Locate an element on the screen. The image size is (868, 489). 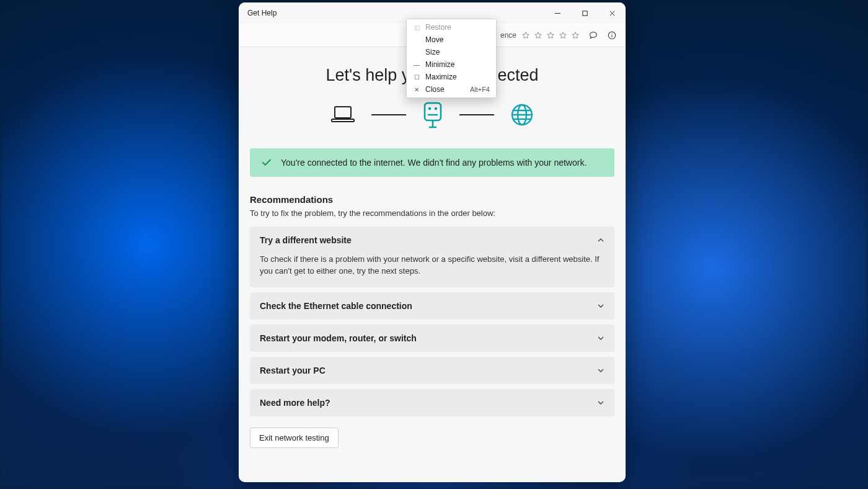
minimize-button is located at coordinates (557, 13).